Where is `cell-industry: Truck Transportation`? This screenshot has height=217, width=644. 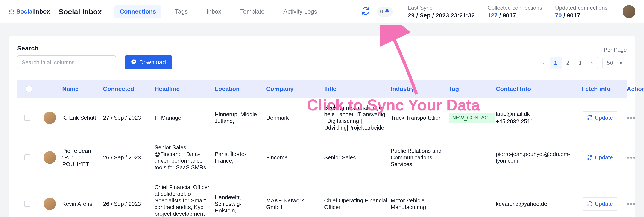
cell-industry: Truck Transportation is located at coordinates (420, 118).